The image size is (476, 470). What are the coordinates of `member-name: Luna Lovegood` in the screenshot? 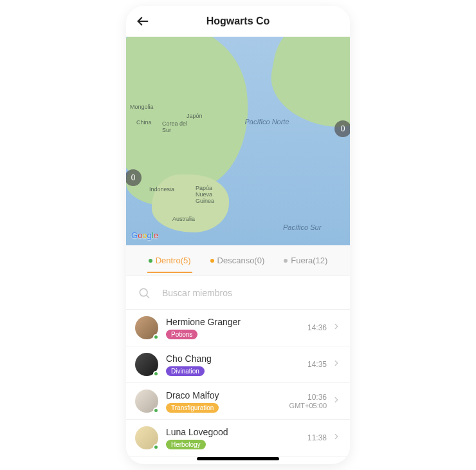 It's located at (237, 432).